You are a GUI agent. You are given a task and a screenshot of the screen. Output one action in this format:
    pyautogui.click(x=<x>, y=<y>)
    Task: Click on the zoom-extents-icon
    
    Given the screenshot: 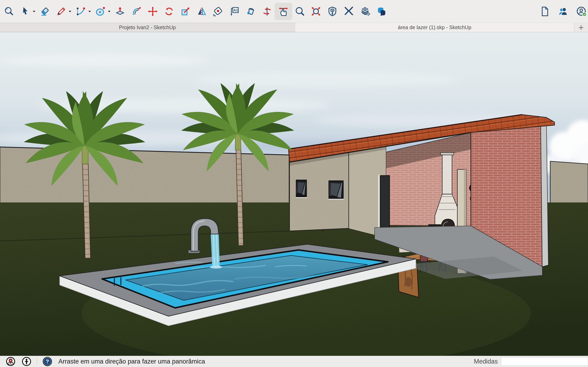 What is the action you would take?
    pyautogui.click(x=316, y=11)
    